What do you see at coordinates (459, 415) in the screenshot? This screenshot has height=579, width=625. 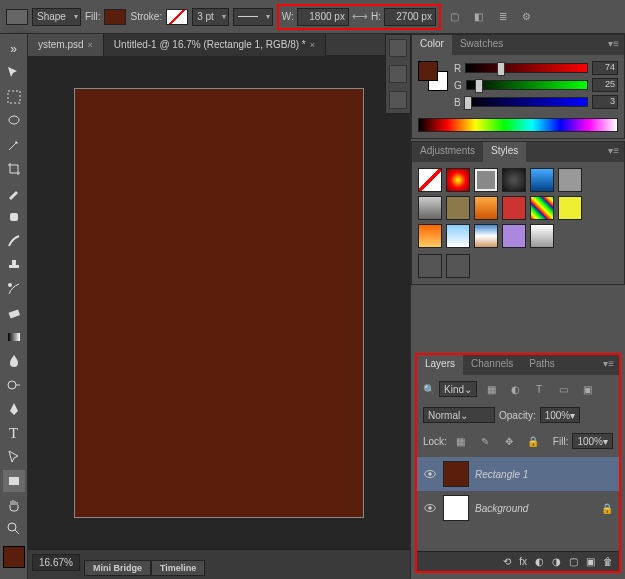 I see `blend-mode-dropdown: Normal ⌄` at bounding box center [459, 415].